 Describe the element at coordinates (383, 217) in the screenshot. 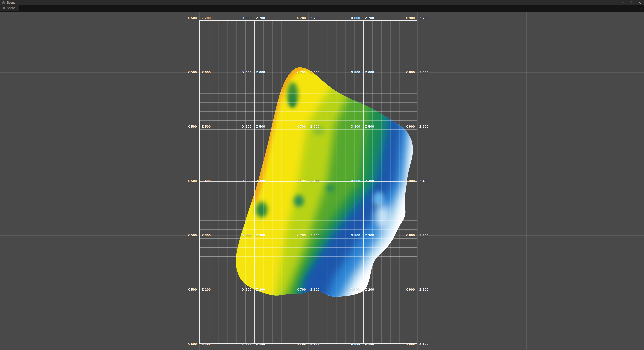

I see `pocket-pale` at that location.